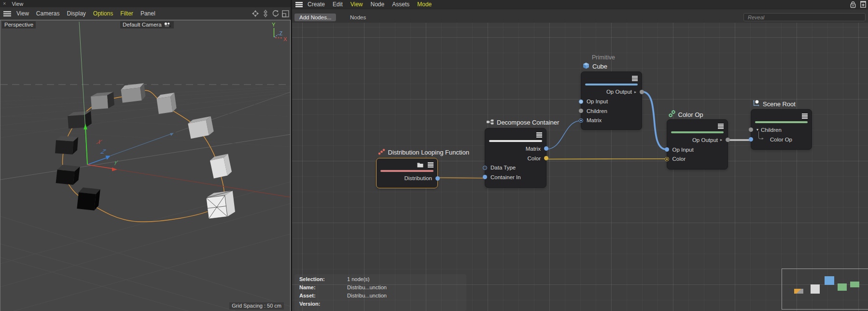  I want to click on x-axis-line, so click(204, 184).